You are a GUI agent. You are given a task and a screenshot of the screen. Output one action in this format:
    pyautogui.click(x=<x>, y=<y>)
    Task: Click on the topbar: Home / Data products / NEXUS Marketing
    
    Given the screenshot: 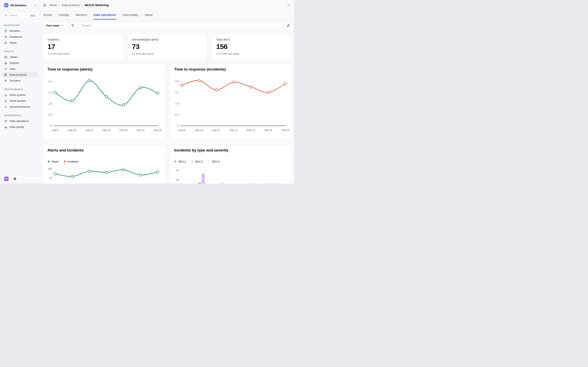 What is the action you would take?
    pyautogui.click(x=167, y=5)
    